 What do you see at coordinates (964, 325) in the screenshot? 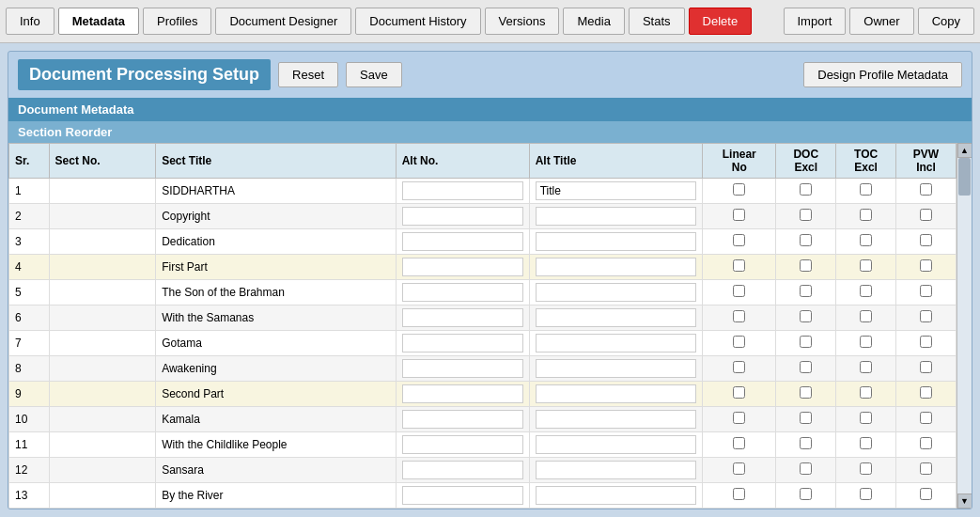
I see `scroll-track` at bounding box center [964, 325].